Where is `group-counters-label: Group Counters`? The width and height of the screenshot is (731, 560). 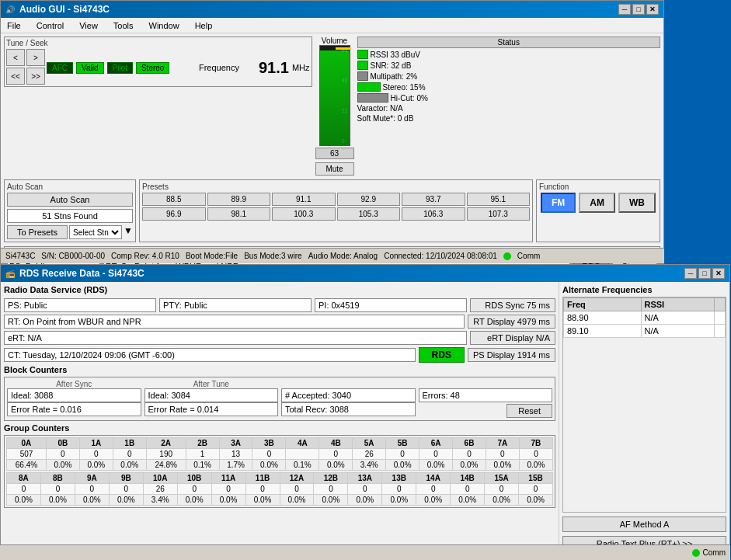 group-counters-label: Group Counters is located at coordinates (280, 428).